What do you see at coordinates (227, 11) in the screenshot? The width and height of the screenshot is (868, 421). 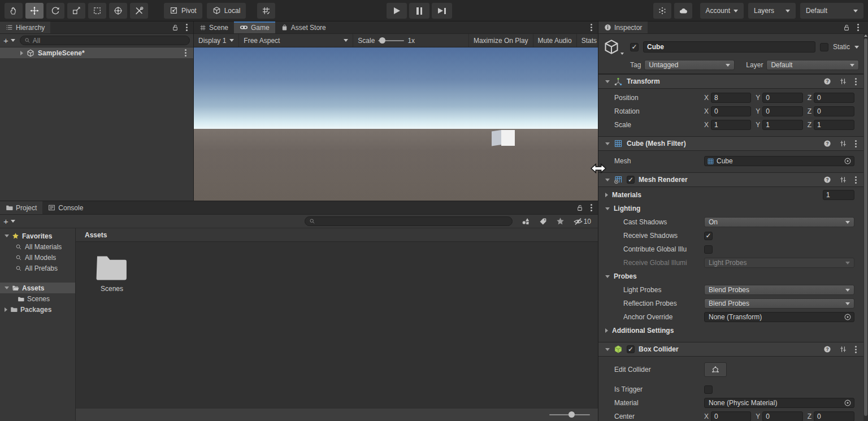 I see `local-toggle-button: Local` at bounding box center [227, 11].